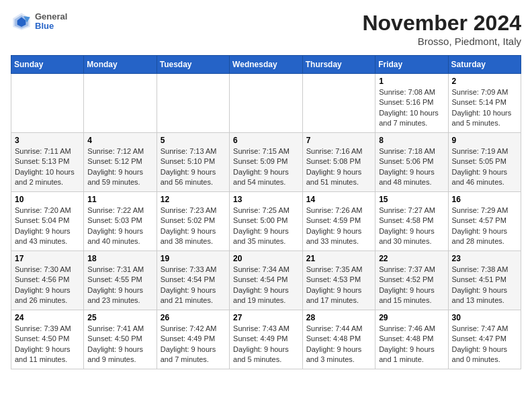 This screenshot has width=532, height=411. I want to click on day-cell: 22Sunrise: 7:37 AM Sunset: 4:52 PM Dayli…, so click(412, 281).